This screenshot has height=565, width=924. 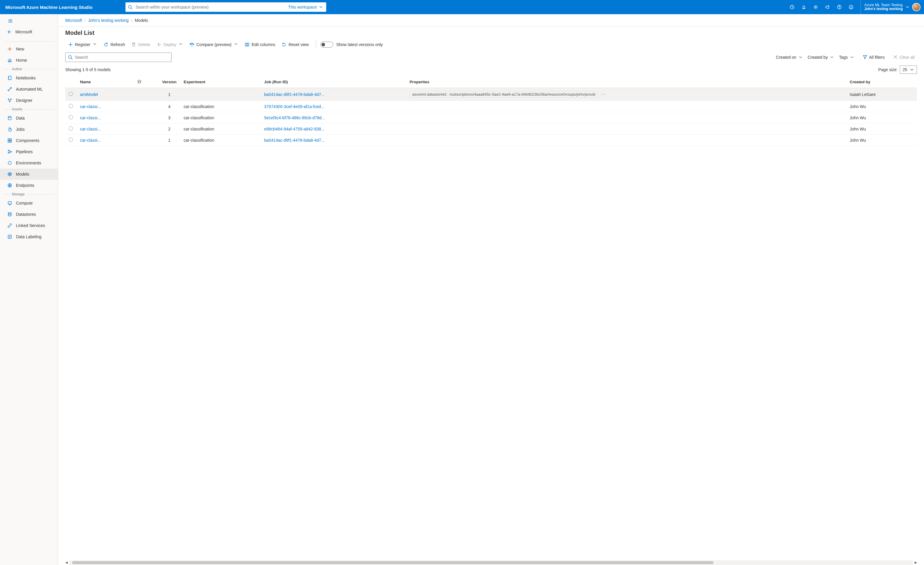 I want to click on model-name-link: amiModel, so click(x=105, y=94).